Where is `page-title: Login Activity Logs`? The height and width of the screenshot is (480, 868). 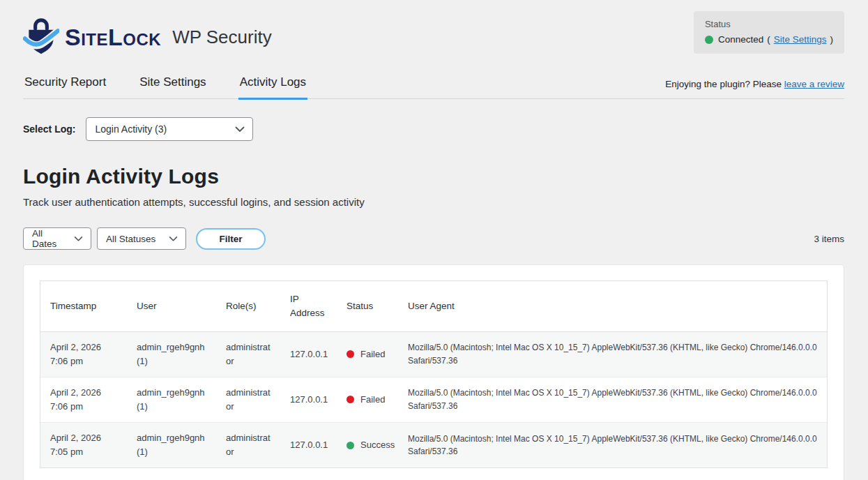
page-title: Login Activity Logs is located at coordinates (434, 177).